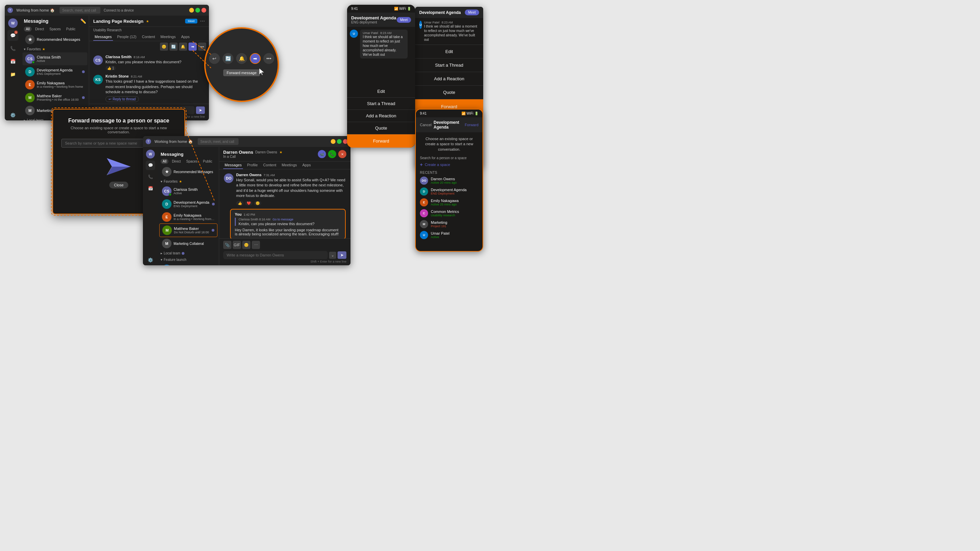  What do you see at coordinates (188, 259) in the screenshot?
I see `second-feature-launch: ▾ Feature launch` at bounding box center [188, 259].